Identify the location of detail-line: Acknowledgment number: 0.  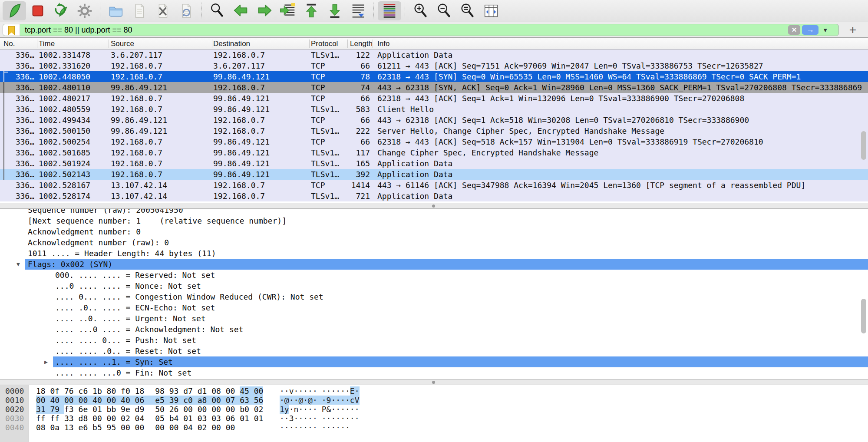
(434, 232).